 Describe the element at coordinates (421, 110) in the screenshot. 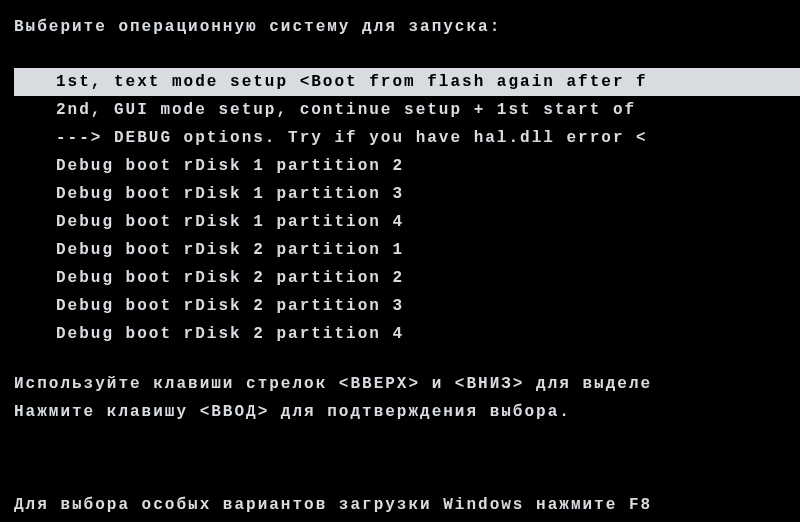

I see `boot-option-2: 2nd, GUI mode setup, continue setup + 1s…` at that location.